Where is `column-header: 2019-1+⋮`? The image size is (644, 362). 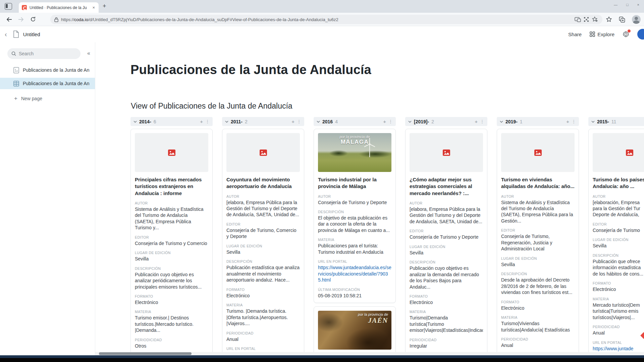
column-header: 2019-1+⋮ is located at coordinates (538, 121).